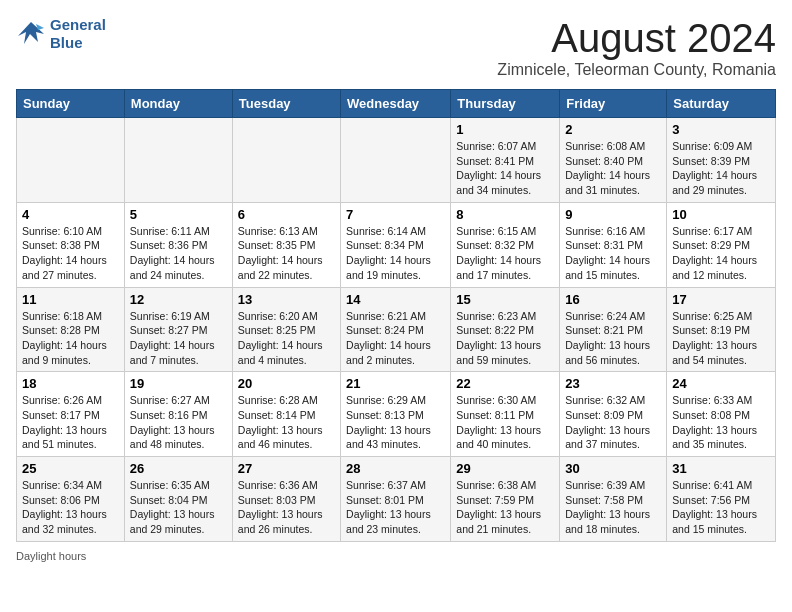 The width and height of the screenshot is (792, 612). I want to click on day-number: 15, so click(505, 300).